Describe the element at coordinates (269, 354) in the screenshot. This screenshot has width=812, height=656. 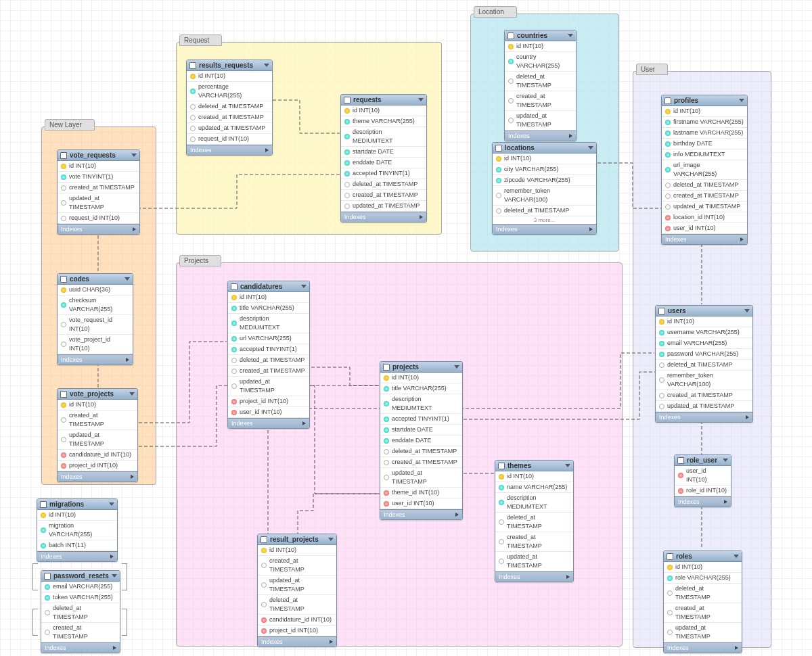
I see `table-candidatures: candidaturesid INT(10)title VARCHAR(255)…` at that location.